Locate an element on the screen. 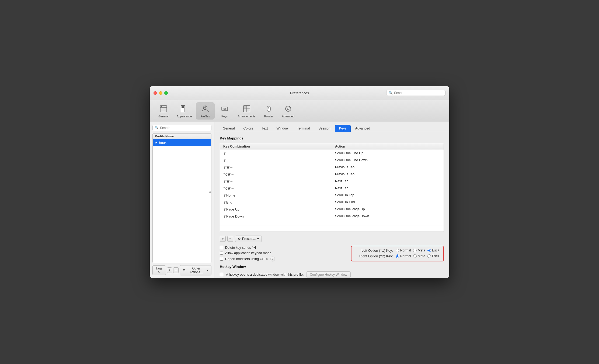 The width and height of the screenshot is (599, 364). maximize-button is located at coordinates (166, 93).